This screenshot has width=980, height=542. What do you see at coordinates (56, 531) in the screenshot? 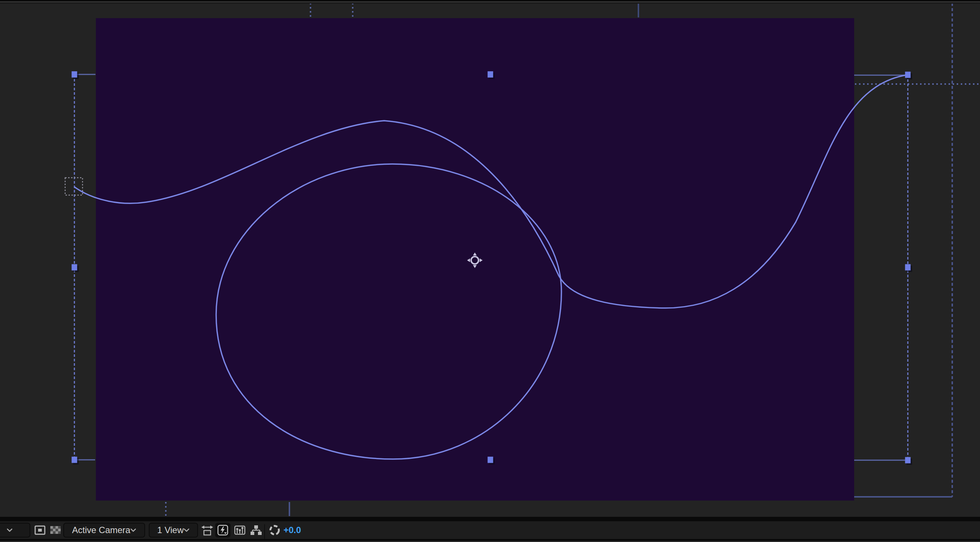
I see `transparency-grid-icon` at bounding box center [56, 531].